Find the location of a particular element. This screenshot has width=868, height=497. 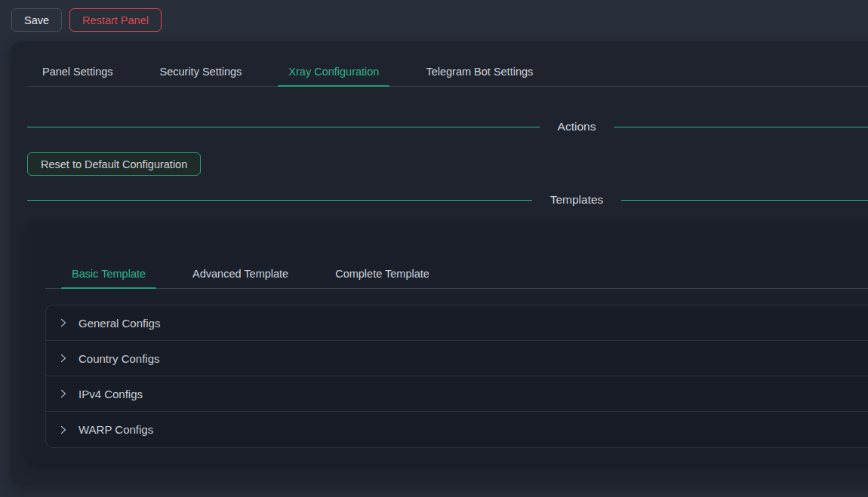

accordion-ipv4-configs: IPv4 Configs is located at coordinates (457, 394).